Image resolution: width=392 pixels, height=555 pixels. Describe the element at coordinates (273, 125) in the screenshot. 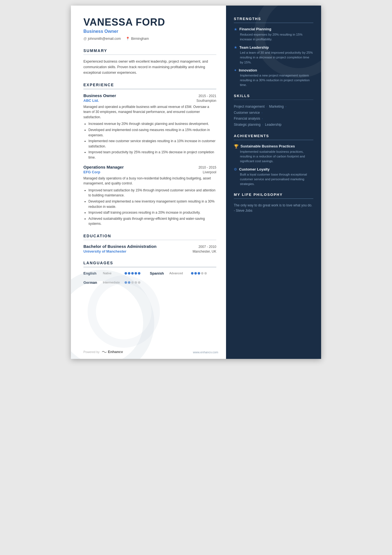

I see `skill-leadership: Leadership` at that location.